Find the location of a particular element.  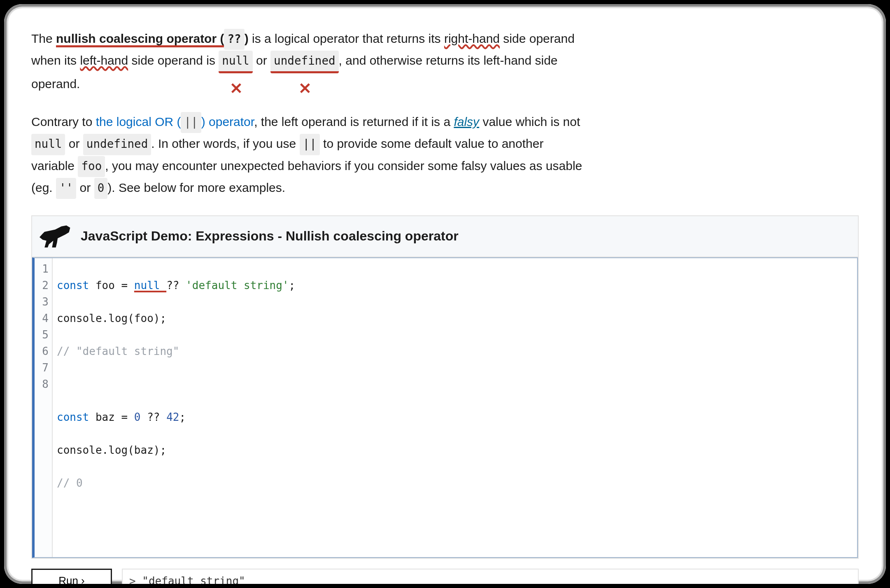

text: . In other words, if you use is located at coordinates (225, 143).